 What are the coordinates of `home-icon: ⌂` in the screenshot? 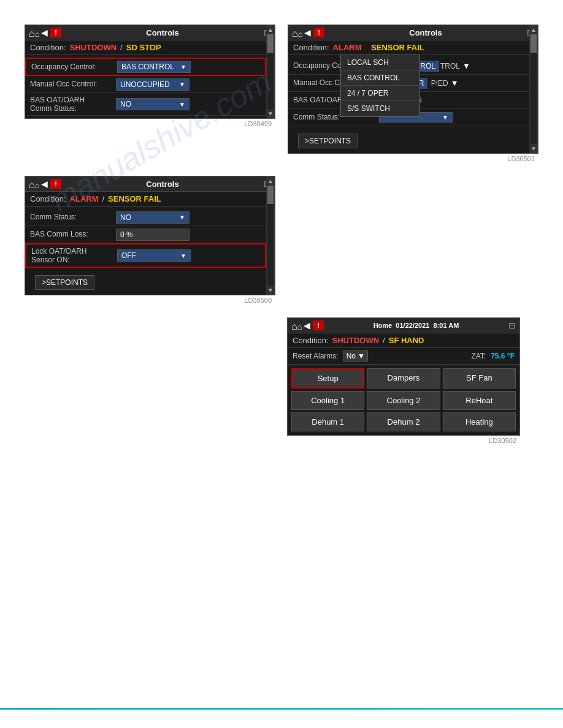 It's located at (34, 32).